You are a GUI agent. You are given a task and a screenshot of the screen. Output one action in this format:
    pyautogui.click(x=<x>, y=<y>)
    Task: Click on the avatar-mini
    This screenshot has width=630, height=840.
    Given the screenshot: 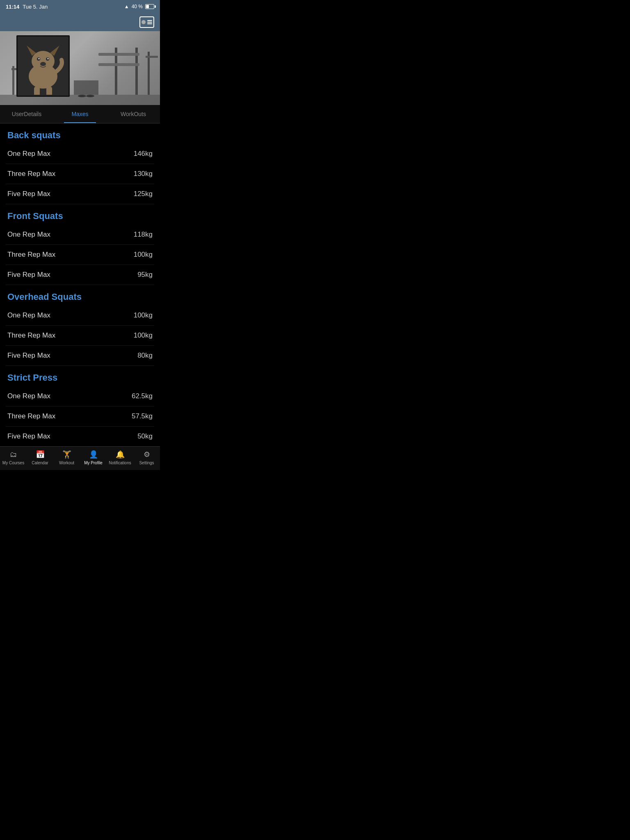 What is the action you would take?
    pyautogui.click(x=144, y=22)
    